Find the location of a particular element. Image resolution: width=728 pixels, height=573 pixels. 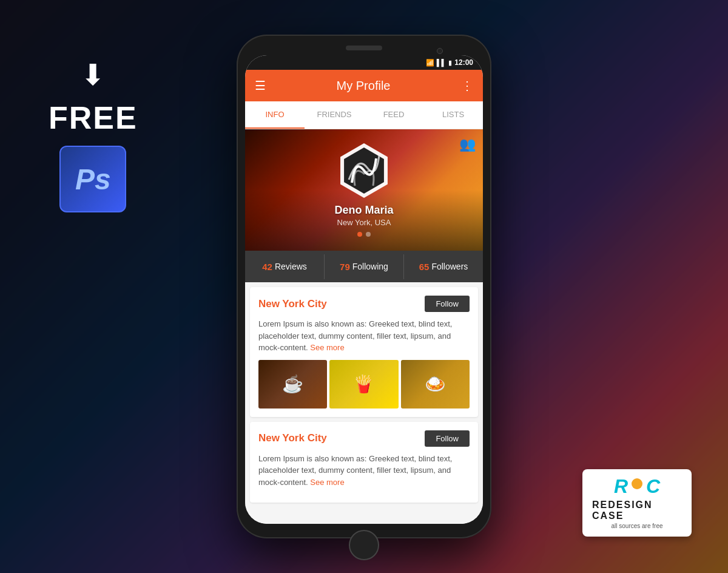

app-title: My Profile is located at coordinates (364, 86).